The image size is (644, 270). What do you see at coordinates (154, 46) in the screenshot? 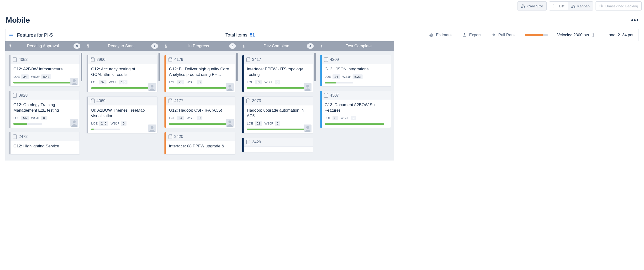
I see `column-count: 2` at bounding box center [154, 46].